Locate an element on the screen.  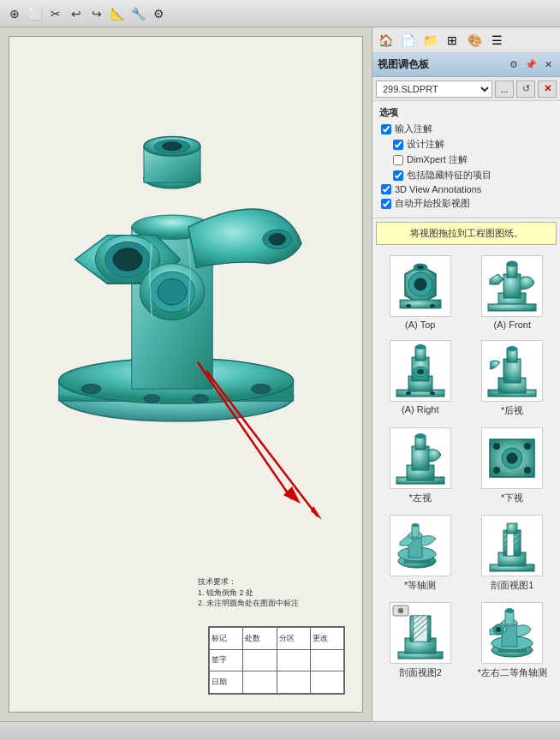
checkbox-hidden is located at coordinates (398, 176).